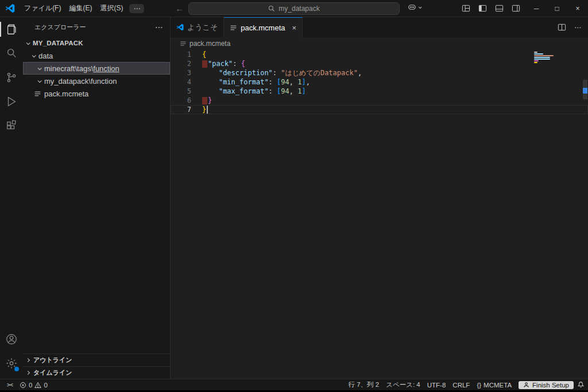 This screenshot has height=392, width=588. I want to click on search-view-icon, so click(11, 53).